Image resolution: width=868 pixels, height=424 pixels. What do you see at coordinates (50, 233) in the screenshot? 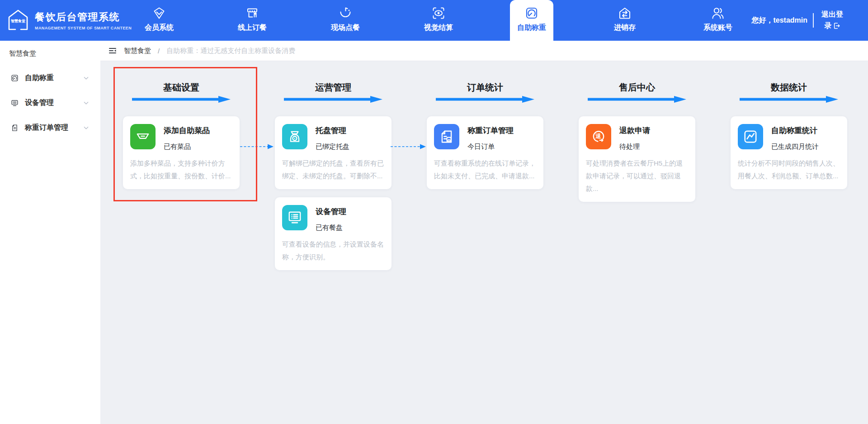
I see `sidebar: 智慧食堂 自助称重 设备管理 称重订单管理` at bounding box center [50, 233].